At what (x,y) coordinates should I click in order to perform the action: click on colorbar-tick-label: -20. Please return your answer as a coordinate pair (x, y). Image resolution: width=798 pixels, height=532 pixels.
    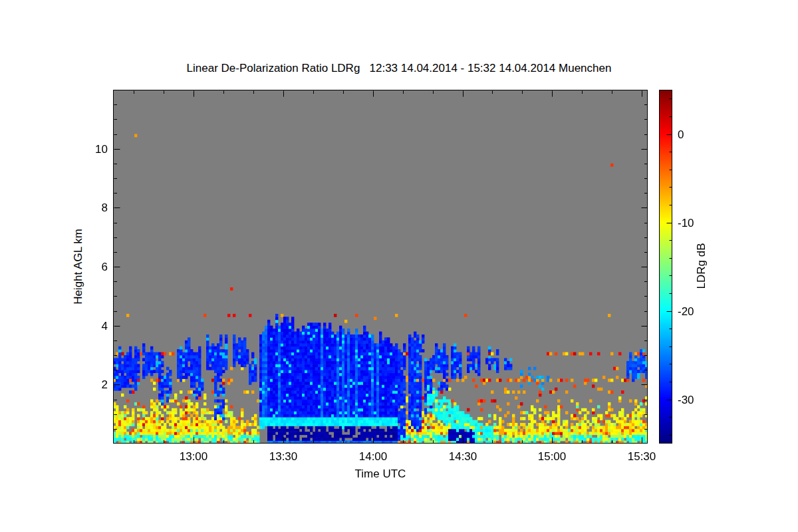
    Looking at the image, I should click on (692, 312).